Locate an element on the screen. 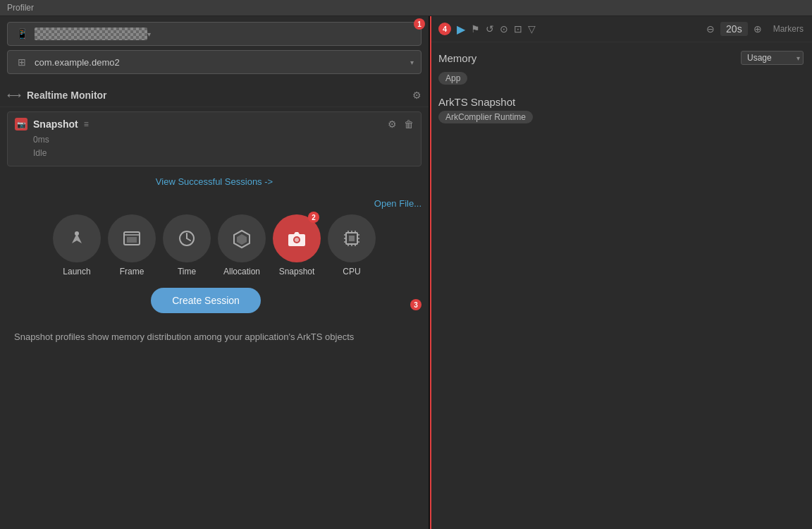  profile-btn-allocation: Allocation is located at coordinates (242, 245).